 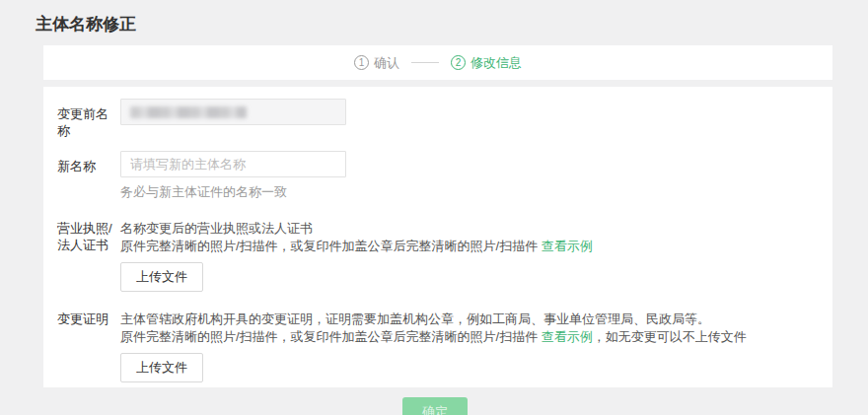 What do you see at coordinates (162, 368) in the screenshot?
I see `change-proof-upload-button: 上传文件` at bounding box center [162, 368].